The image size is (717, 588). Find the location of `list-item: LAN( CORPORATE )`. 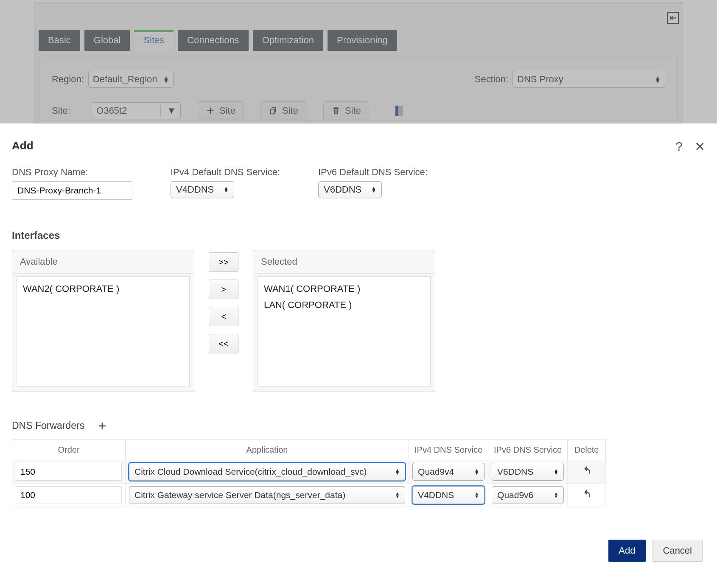

list-item: LAN( CORPORATE ) is located at coordinates (344, 305).